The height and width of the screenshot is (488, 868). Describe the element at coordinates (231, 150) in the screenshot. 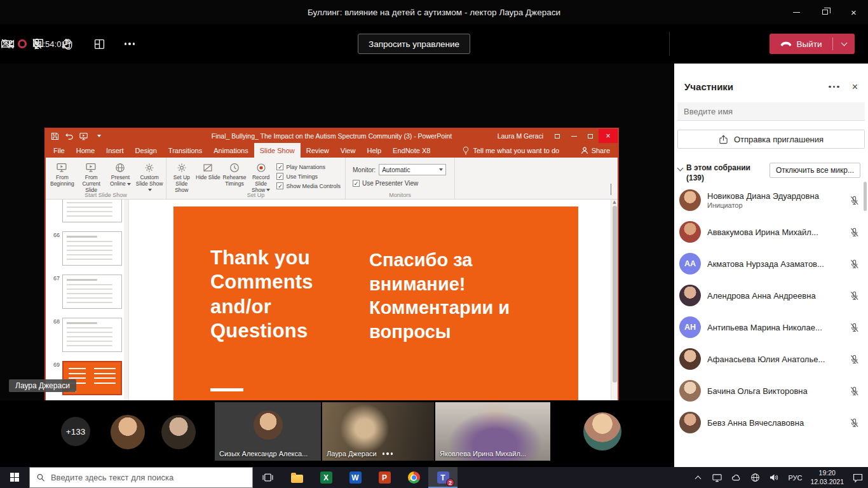

I see `tab-animations: Animations` at that location.